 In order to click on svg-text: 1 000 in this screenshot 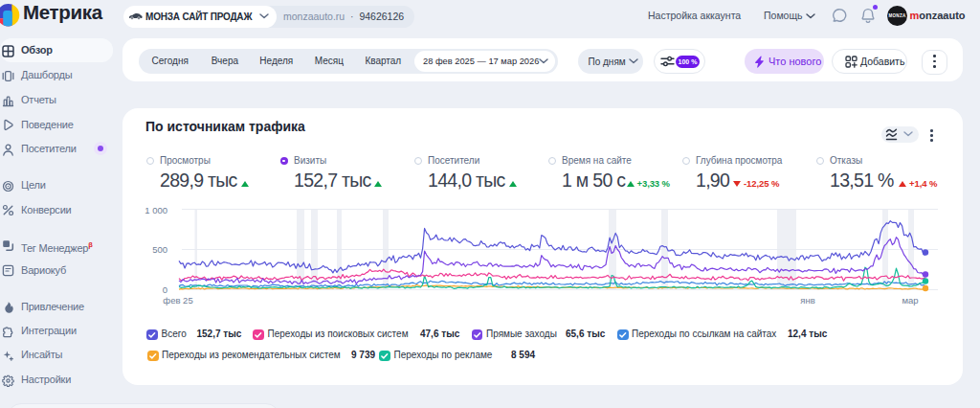, I will do `click(156, 211)`.